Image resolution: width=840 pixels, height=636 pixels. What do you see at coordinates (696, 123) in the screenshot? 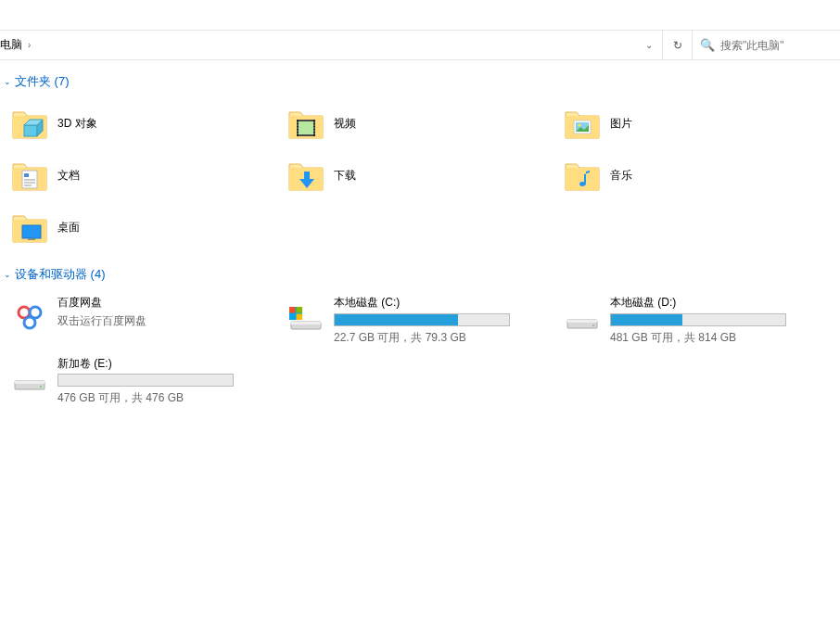
I see `folder-pictures: 图片` at bounding box center [696, 123].